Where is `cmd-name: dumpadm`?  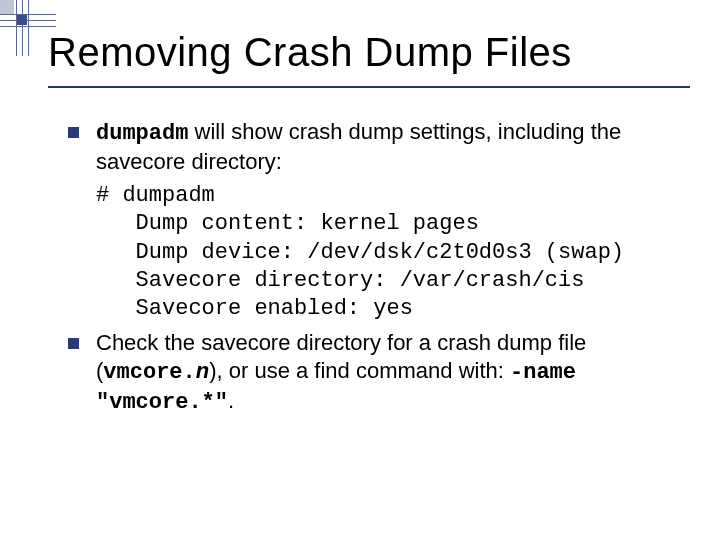 cmd-name: dumpadm is located at coordinates (142, 134).